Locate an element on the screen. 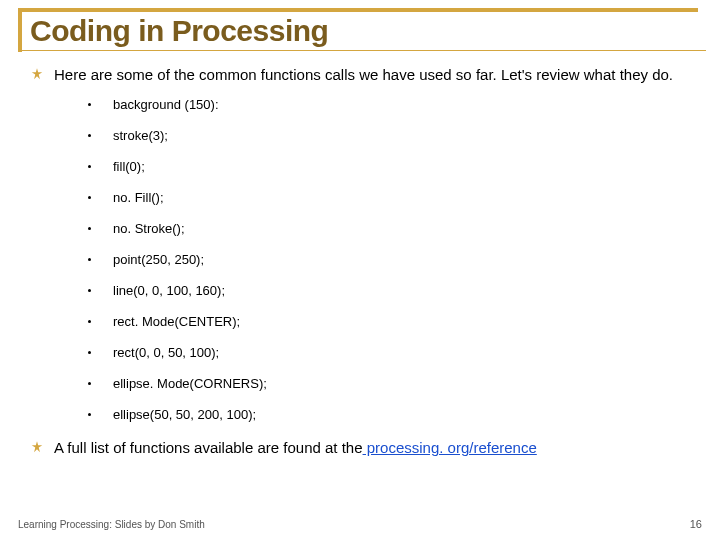 Image resolution: width=720 pixels, height=540 pixels. function-text: no. Fill(); is located at coordinates (138, 198).